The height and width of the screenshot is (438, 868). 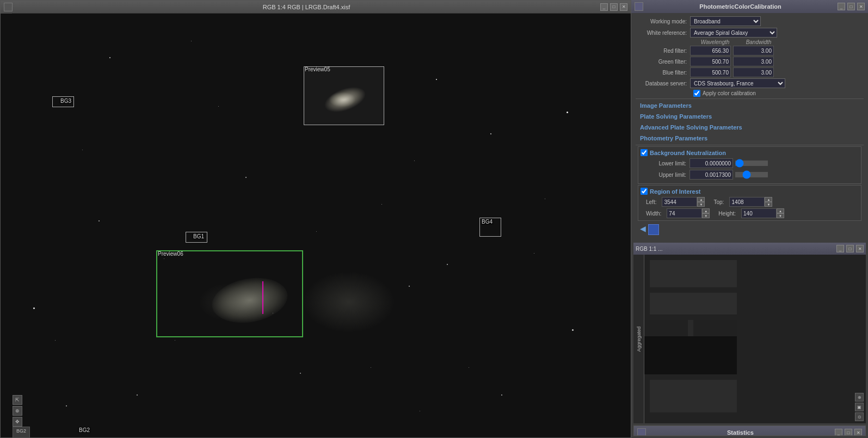 What do you see at coordinates (780, 215) in the screenshot?
I see `roi-height-down: ▼` at bounding box center [780, 215].